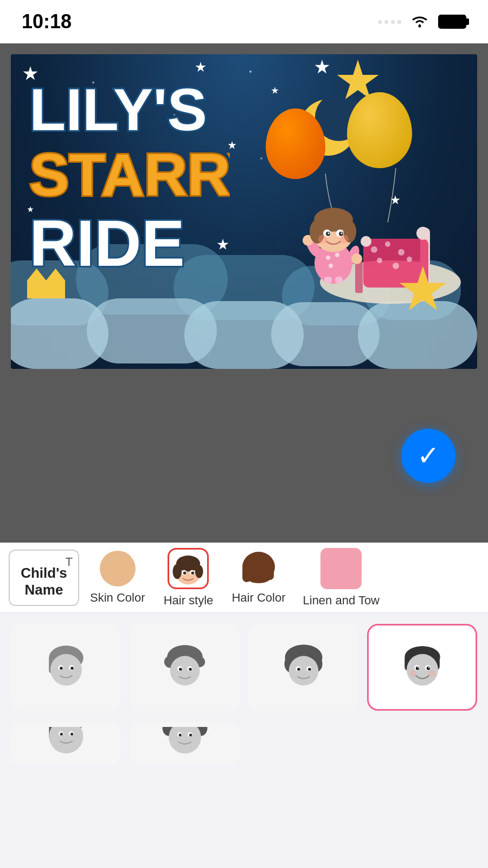 The width and height of the screenshot is (488, 868). What do you see at coordinates (258, 578) in the screenshot?
I see `toolbar-item-hair-color: Hair Color` at bounding box center [258, 578].